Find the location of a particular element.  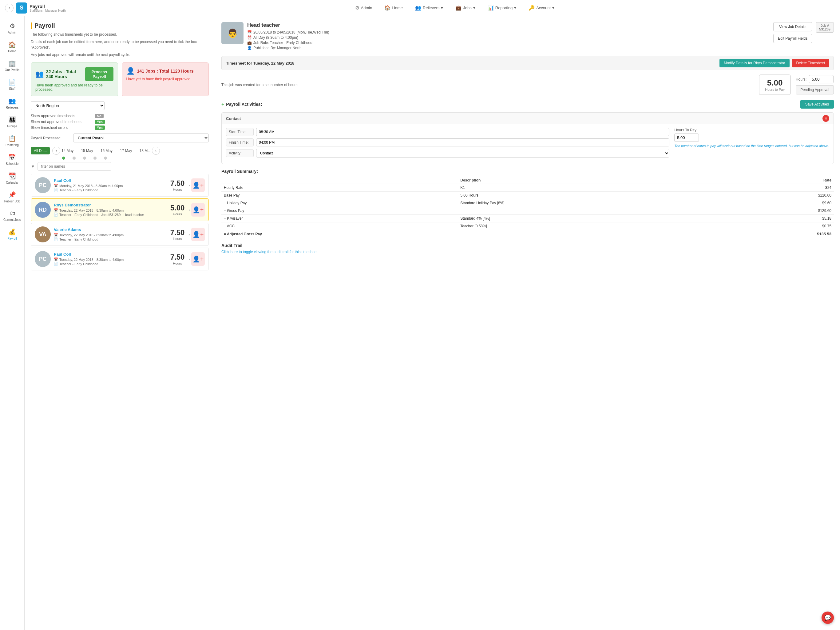

sidebar-item-payroll: 💰 Payroll is located at coordinates (12, 234).